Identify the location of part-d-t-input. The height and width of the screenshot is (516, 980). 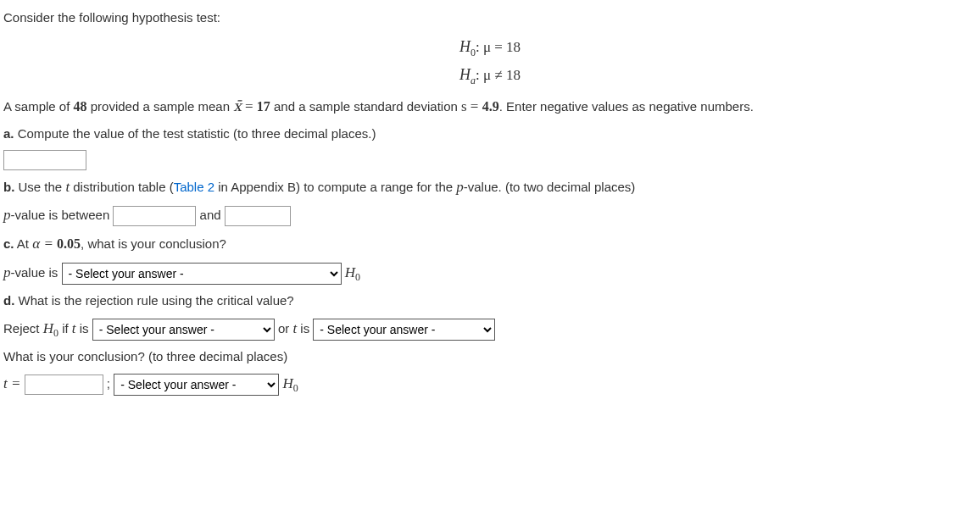
(64, 385).